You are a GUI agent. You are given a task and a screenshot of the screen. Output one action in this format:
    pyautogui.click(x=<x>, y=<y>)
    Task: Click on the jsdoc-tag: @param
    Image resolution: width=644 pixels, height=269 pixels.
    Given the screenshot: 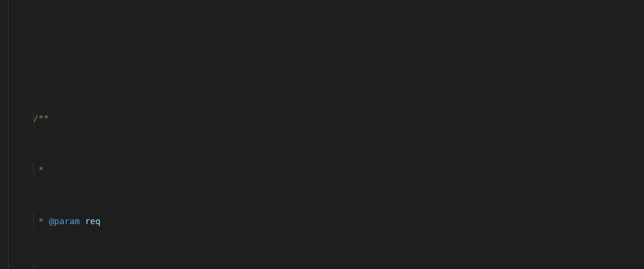 What is the action you would take?
    pyautogui.click(x=65, y=221)
    